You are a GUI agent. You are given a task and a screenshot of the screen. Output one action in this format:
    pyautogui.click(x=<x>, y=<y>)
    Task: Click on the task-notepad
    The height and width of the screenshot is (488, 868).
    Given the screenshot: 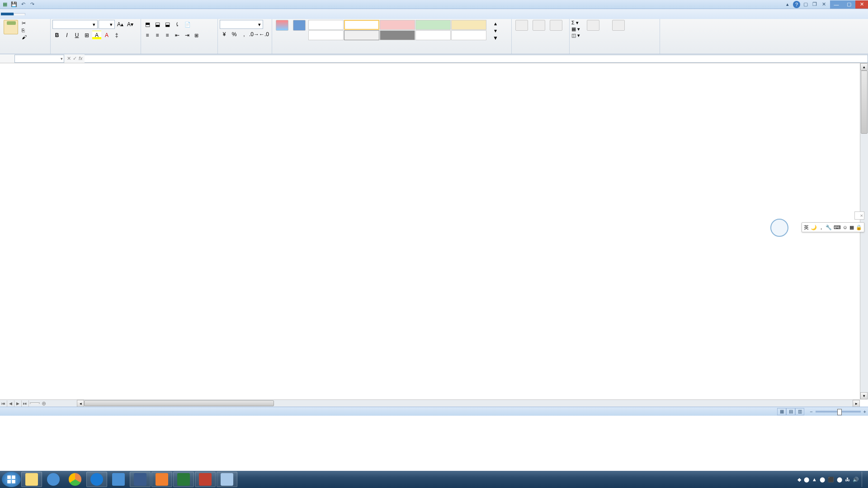 What is the action you would take?
    pyautogui.click(x=227, y=479)
    